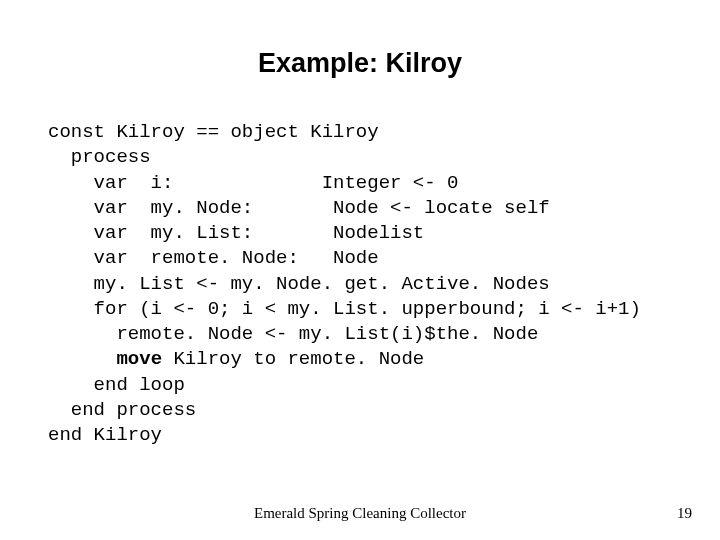  What do you see at coordinates (293, 334) in the screenshot?
I see `code-line: remote. Node <- my. List(i)$the. Node` at bounding box center [293, 334].